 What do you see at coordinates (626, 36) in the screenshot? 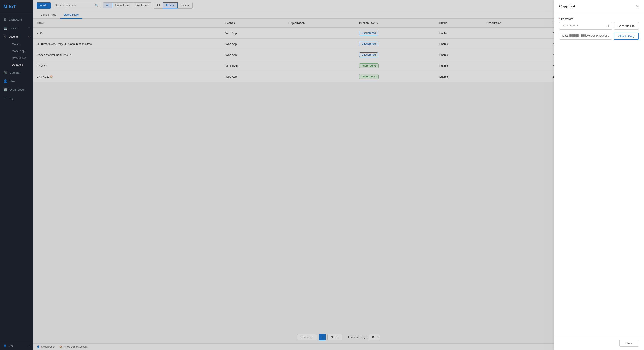
I see `copy-link-button: Click to Copy` at bounding box center [626, 36].